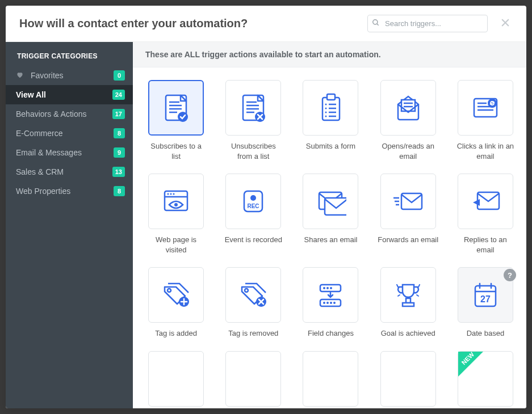 This screenshot has height=414, width=532. What do you see at coordinates (119, 153) in the screenshot?
I see `count-badge: 9` at bounding box center [119, 153].